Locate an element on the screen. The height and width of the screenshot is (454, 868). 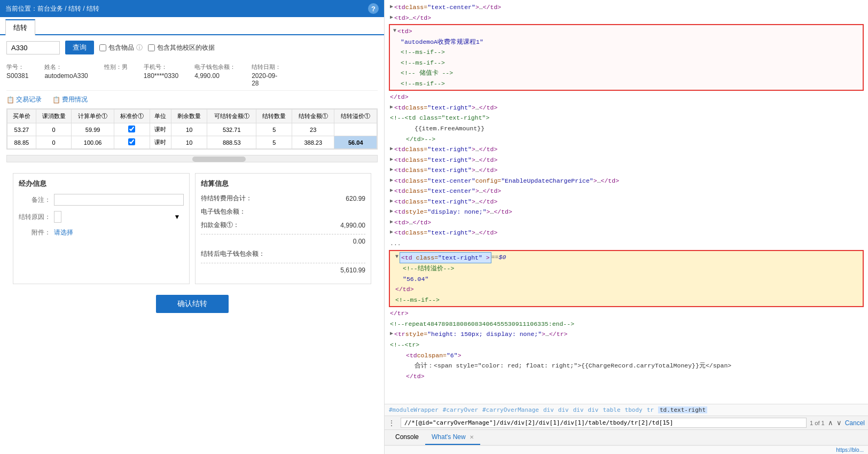
search-row: 查询 包含物品 ⓘ 包含其他校区的收据 is located at coordinates (192, 48).